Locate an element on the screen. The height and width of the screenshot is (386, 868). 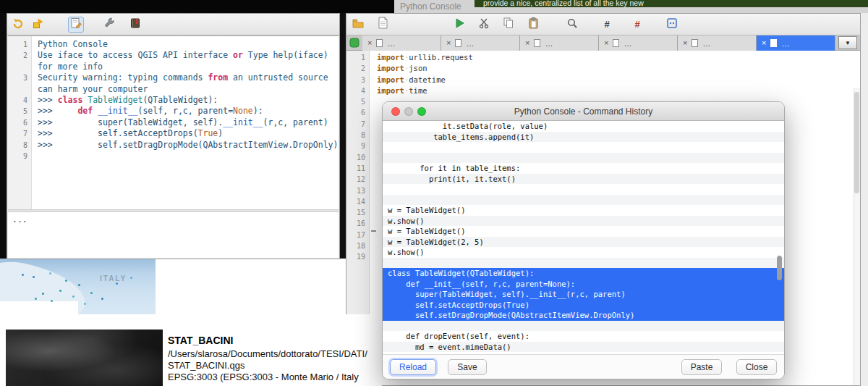
editor-tabs: ×…×…×…×…×…×… is located at coordinates (599, 43).